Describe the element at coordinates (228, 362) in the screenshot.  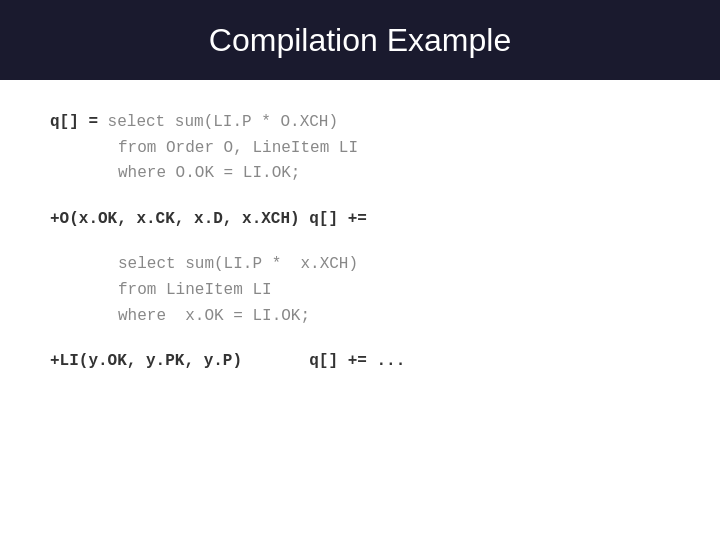
I see `li-label: +LI(y.OK, y.PK, y.P) q[] += ...` at that location.